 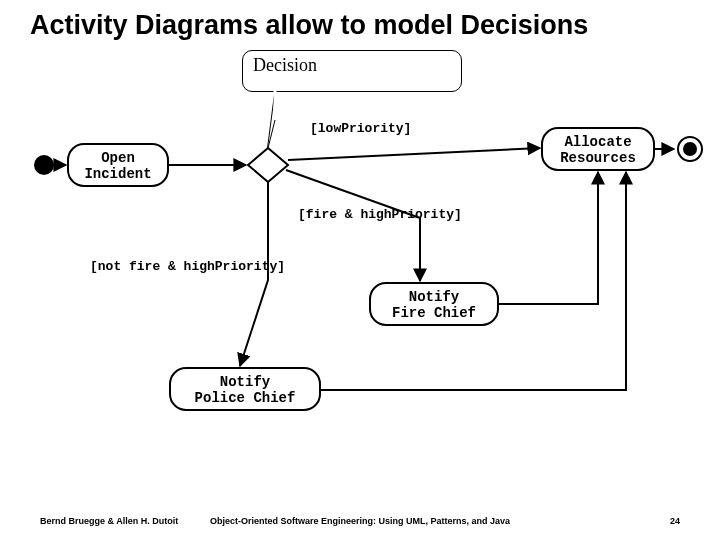 What do you see at coordinates (690, 149) in the screenshot?
I see `final-node` at bounding box center [690, 149].